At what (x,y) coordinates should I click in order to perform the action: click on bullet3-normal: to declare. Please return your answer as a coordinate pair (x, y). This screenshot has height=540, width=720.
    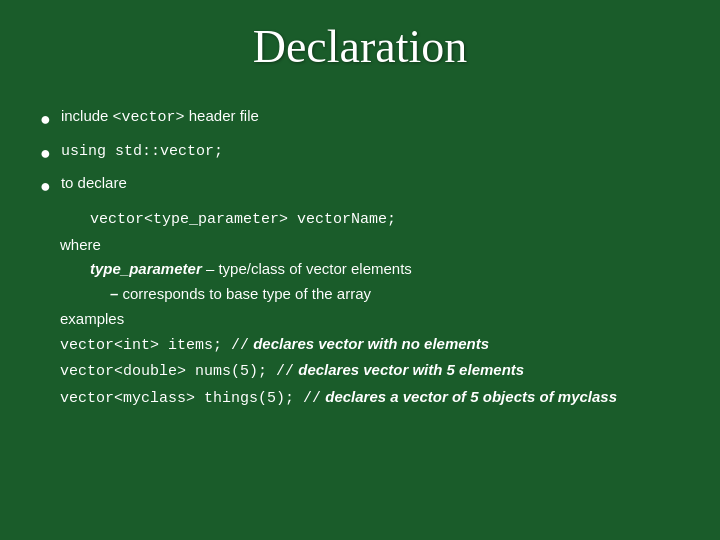
    Looking at the image, I should click on (94, 182).